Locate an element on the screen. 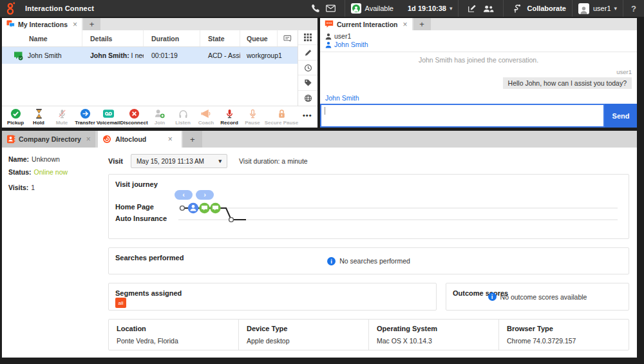 Image resolution: width=644 pixels, height=364 pixels. detail-value: Apple desktop is located at coordinates (308, 341).